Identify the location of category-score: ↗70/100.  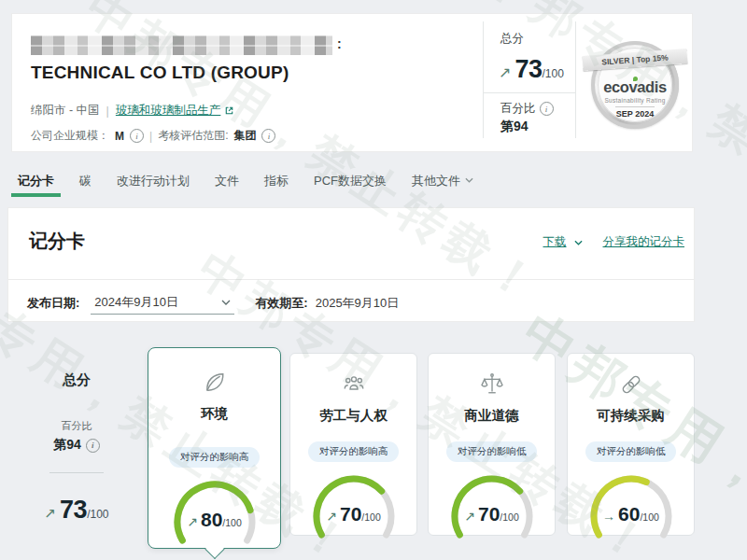
(492, 514).